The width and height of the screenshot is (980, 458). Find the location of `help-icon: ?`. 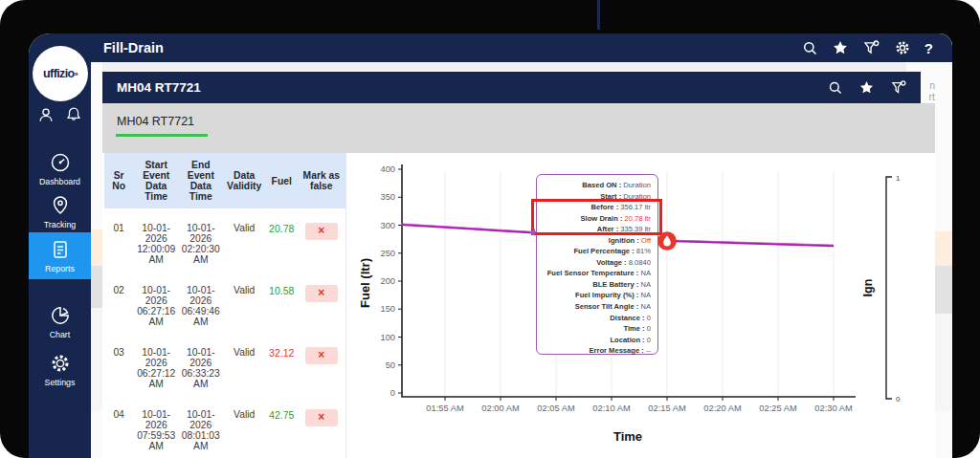

help-icon: ? is located at coordinates (928, 48).